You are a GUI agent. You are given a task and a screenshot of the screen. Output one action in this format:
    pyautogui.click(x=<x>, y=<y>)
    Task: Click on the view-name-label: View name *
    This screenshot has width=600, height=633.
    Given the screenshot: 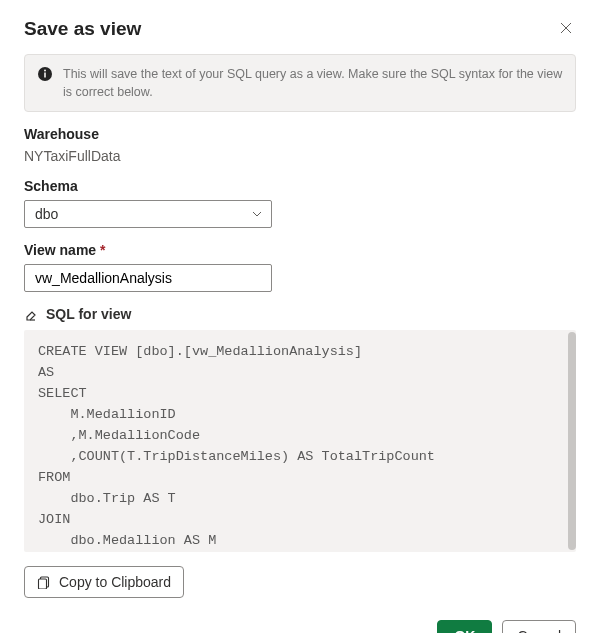 What is the action you would take?
    pyautogui.click(x=300, y=250)
    